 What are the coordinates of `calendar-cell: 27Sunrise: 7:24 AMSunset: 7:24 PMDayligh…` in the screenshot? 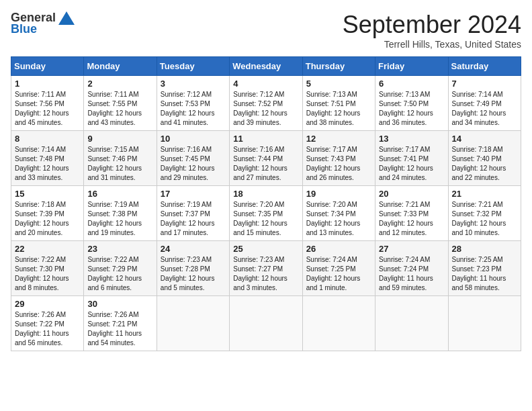 It's located at (412, 269).